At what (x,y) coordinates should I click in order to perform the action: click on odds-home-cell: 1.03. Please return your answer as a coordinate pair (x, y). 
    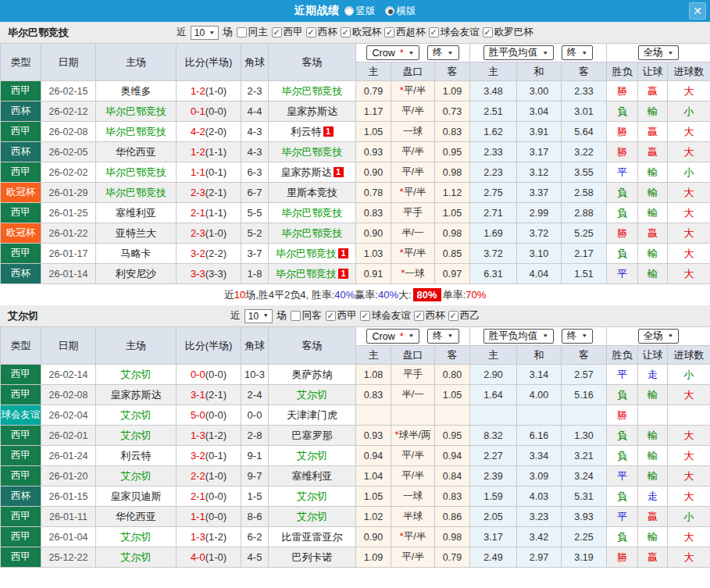
    Looking at the image, I should click on (373, 254).